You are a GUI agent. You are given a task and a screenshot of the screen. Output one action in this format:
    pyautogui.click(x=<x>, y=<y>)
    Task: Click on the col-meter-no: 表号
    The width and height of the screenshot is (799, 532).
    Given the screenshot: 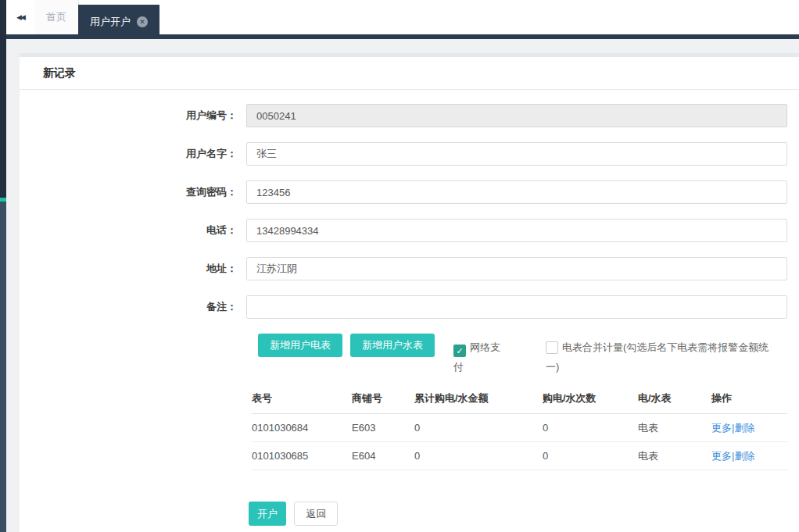 What is the action you would take?
    pyautogui.click(x=302, y=401)
    